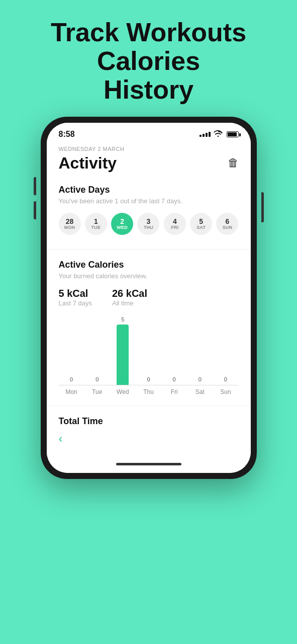 This screenshot has width=297, height=644. What do you see at coordinates (149, 265) in the screenshot?
I see `active-calories-title: Active Calories` at bounding box center [149, 265].